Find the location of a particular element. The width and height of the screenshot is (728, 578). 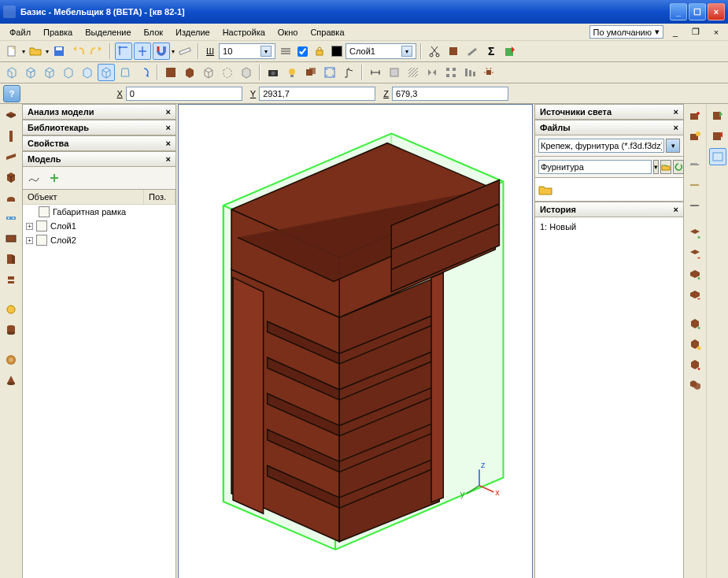

panel-button is located at coordinates (11, 116).